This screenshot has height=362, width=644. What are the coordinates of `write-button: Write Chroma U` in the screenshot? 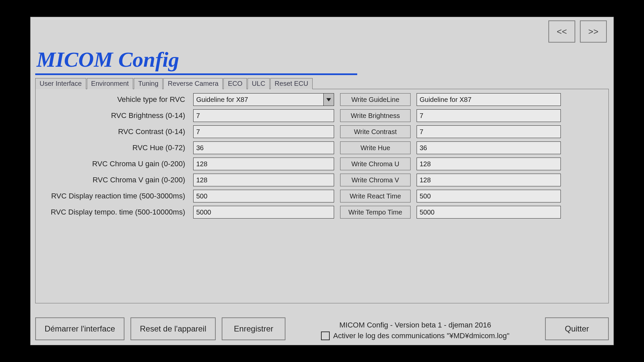 It's located at (375, 164).